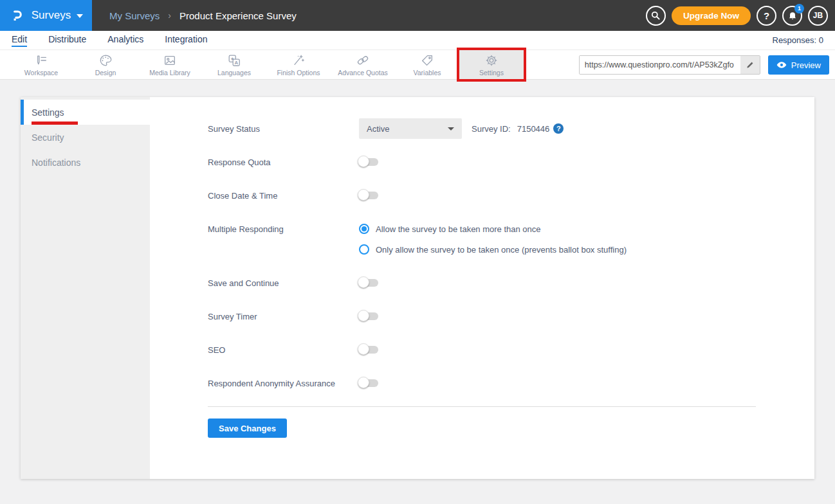  Describe the element at coordinates (799, 65) in the screenshot. I see `preview-button: Preview` at that location.